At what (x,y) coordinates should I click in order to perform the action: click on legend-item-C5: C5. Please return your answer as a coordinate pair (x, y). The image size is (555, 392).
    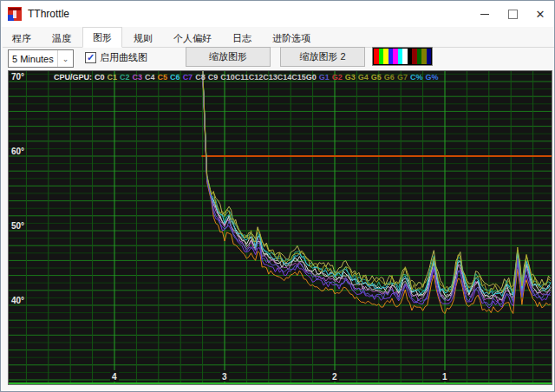
    Looking at the image, I should click on (163, 77).